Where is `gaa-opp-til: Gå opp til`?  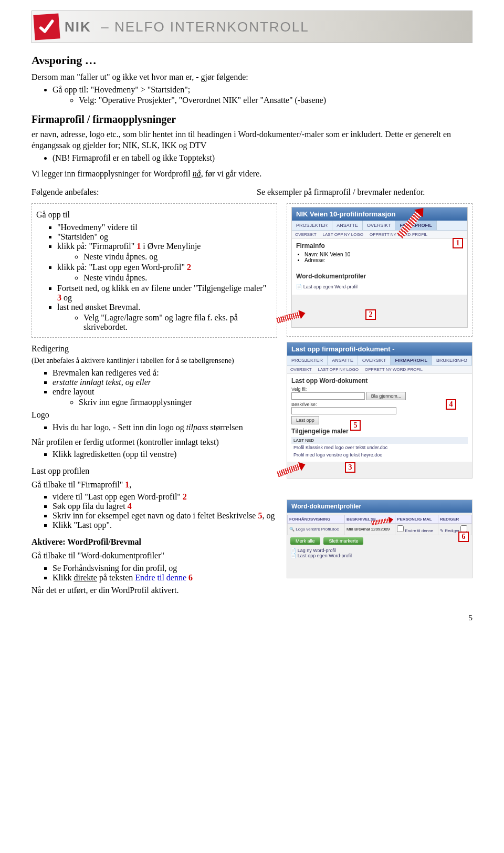 gaa-opp-til: Gå opp til is located at coordinates (154, 215).